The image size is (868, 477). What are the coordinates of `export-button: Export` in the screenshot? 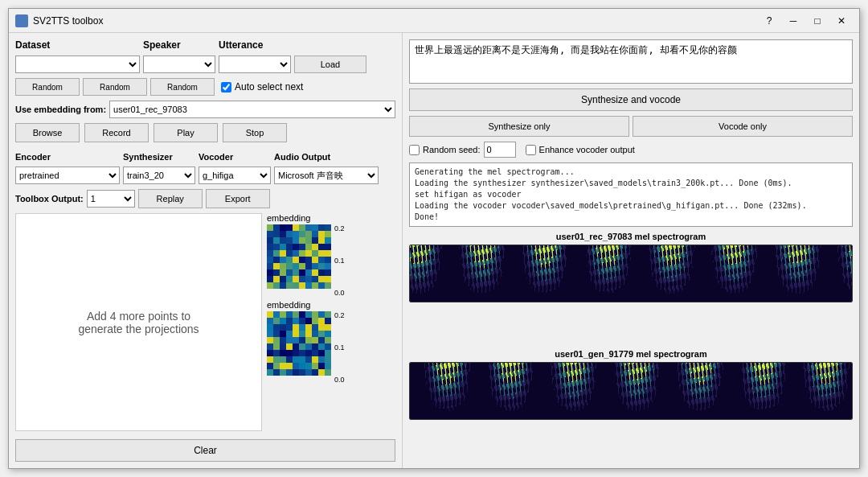 It's located at (238, 199).